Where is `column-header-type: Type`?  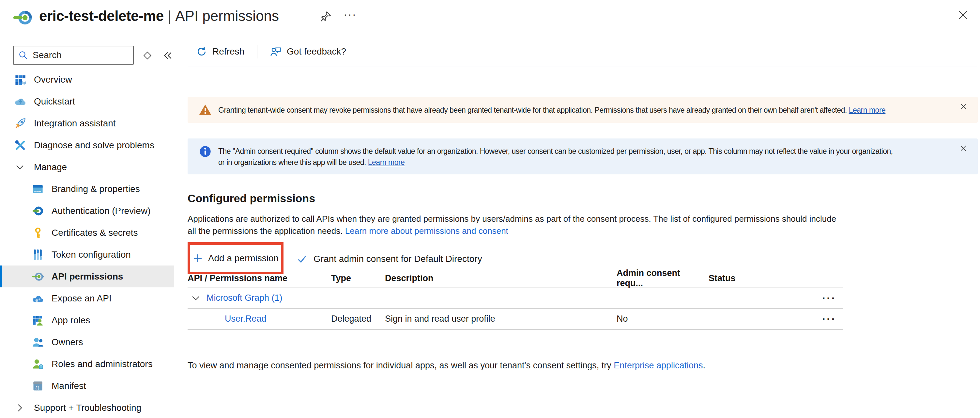
column-header-type: Type is located at coordinates (358, 279).